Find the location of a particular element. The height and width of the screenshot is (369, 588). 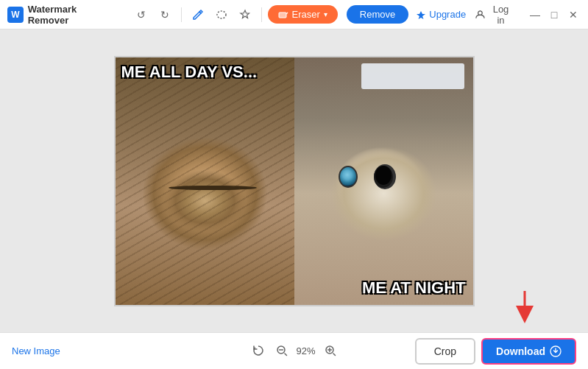

download-icon is located at coordinates (556, 351).